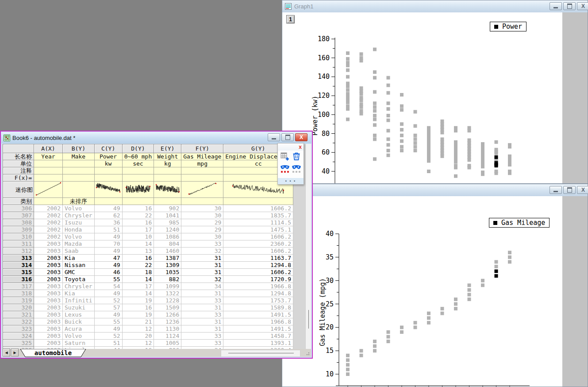 This screenshot has height=387, width=588. Describe the element at coordinates (203, 157) in the screenshot. I see `long-name-cell: Gas Mileage` at that location.